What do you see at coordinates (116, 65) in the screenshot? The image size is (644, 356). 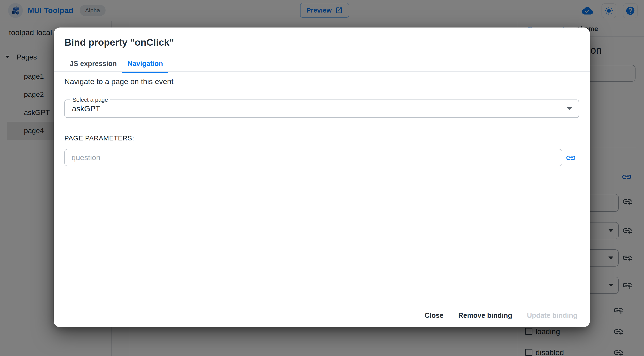 I see `dialog-tabs: JS expression Navigation` at bounding box center [116, 65].